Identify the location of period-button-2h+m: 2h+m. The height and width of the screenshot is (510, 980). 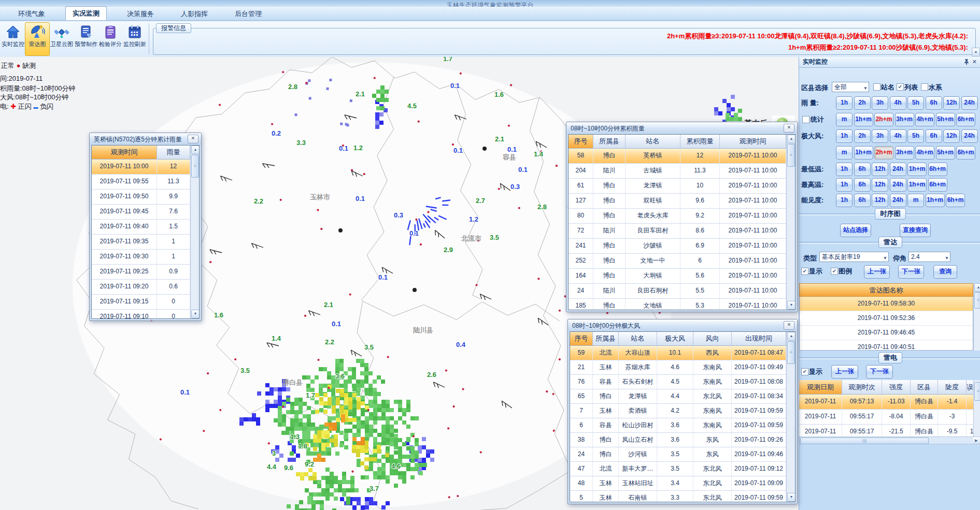
(884, 153).